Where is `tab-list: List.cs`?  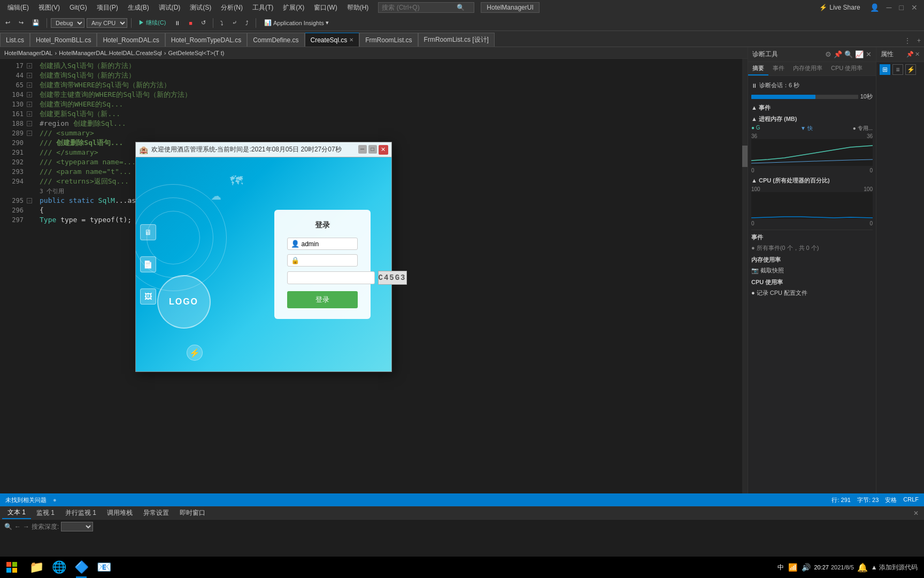
tab-list: List.cs is located at coordinates (15, 40).